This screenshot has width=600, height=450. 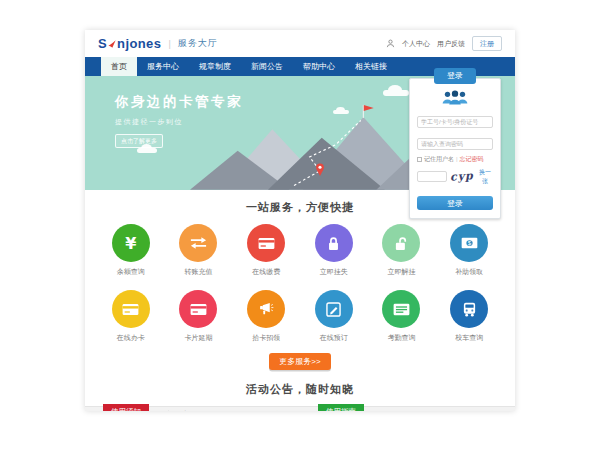 What do you see at coordinates (300, 396) in the screenshot?
I see `announcements-section: 活动公告，随时知晓 使用须知 最新公告 更多>> 使用指南 更多>>` at bounding box center [300, 396].